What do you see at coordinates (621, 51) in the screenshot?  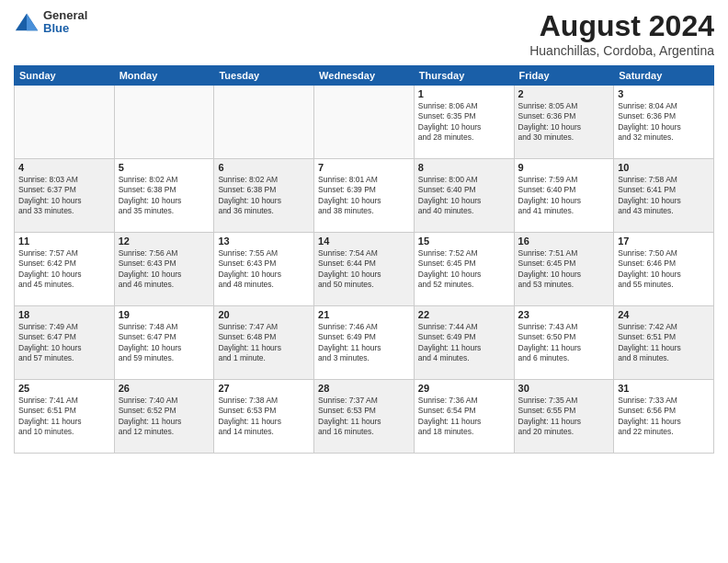 I see `calendar-subtitle: Huanchillas, Cordoba, Argentina` at bounding box center [621, 51].